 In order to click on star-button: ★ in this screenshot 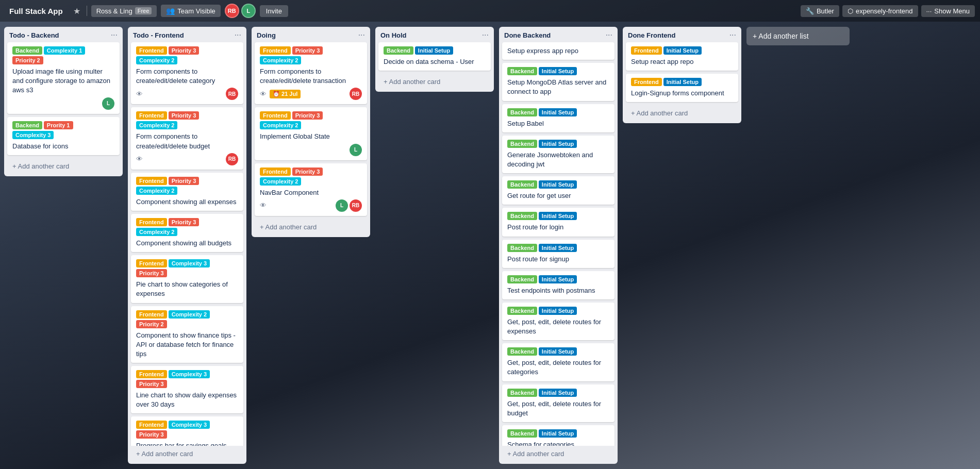, I will do `click(77, 11)`.